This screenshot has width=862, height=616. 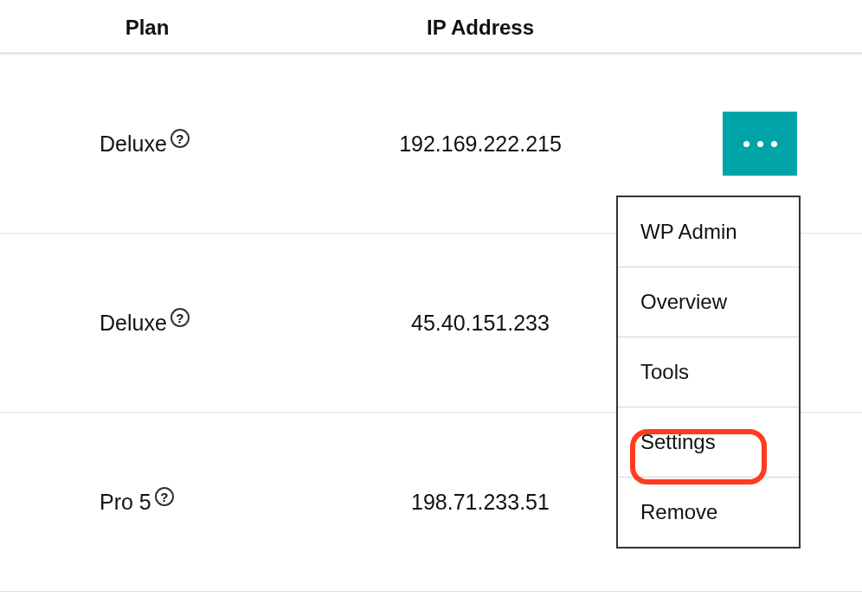 I want to click on ip-cell: 198.71.233.51, so click(x=480, y=502).